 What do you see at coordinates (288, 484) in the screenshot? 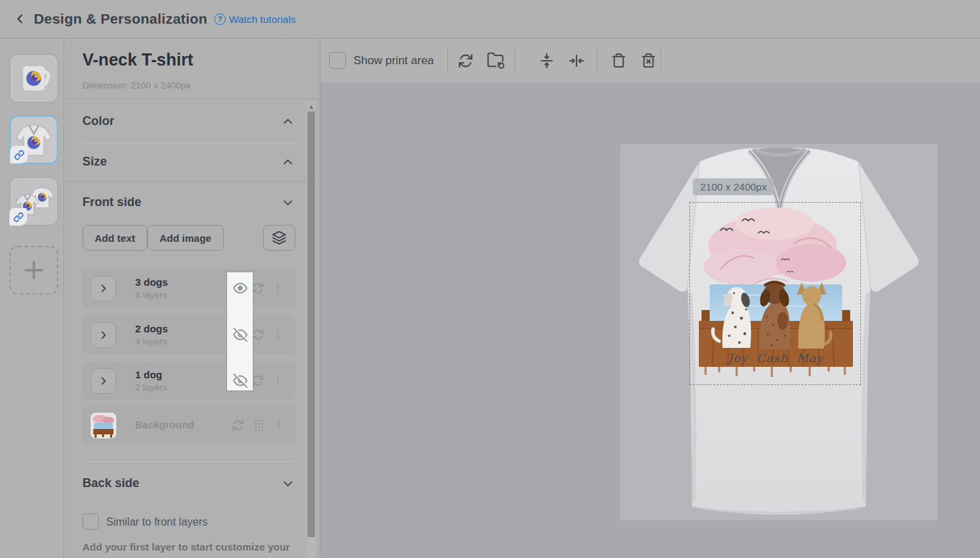
I see `chevron-down-icon` at bounding box center [288, 484].